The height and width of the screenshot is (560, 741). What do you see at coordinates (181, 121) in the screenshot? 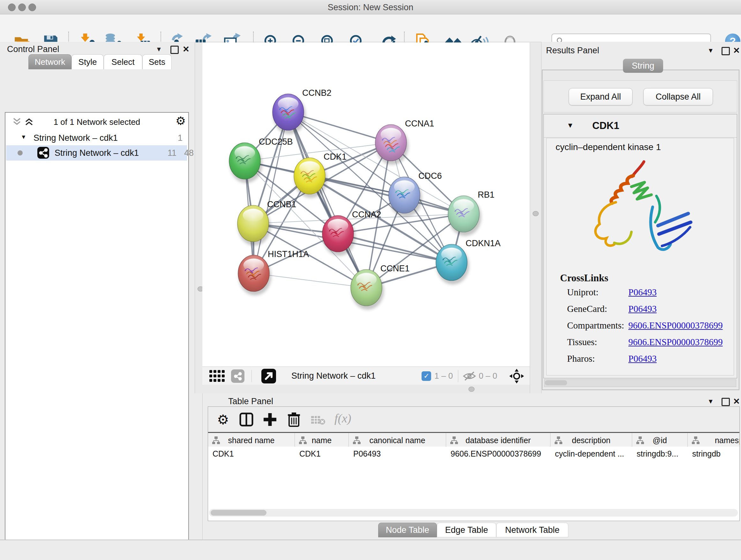
I see `network-options-gear-icon: ⚙` at bounding box center [181, 121].